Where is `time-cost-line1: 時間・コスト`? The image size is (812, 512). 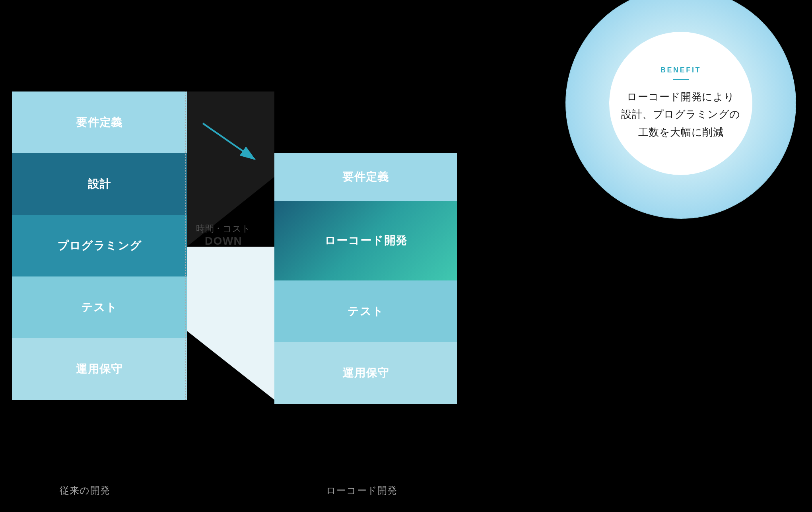
time-cost-line1: 時間・コスト is located at coordinates (223, 229).